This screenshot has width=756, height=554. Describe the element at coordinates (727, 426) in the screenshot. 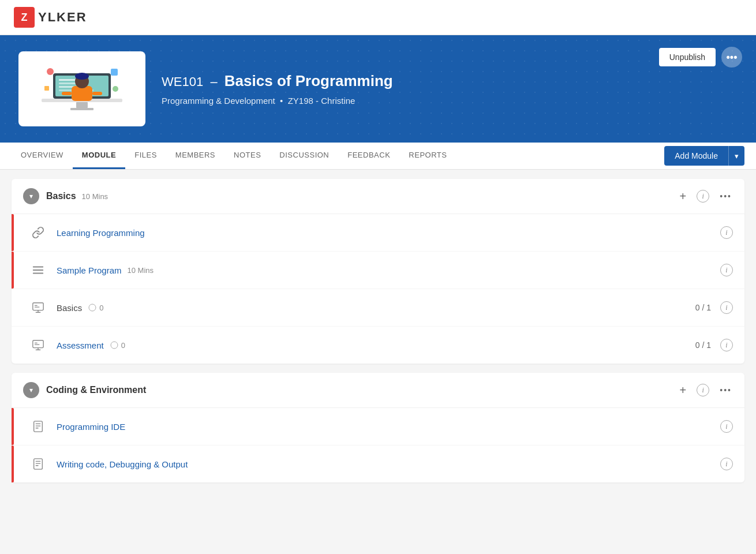

I see `item-programming-ide-actions: i` at that location.